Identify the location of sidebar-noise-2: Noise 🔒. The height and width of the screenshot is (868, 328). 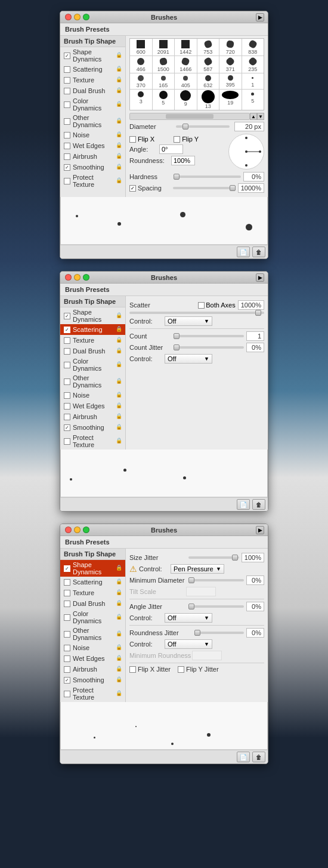
(93, 395).